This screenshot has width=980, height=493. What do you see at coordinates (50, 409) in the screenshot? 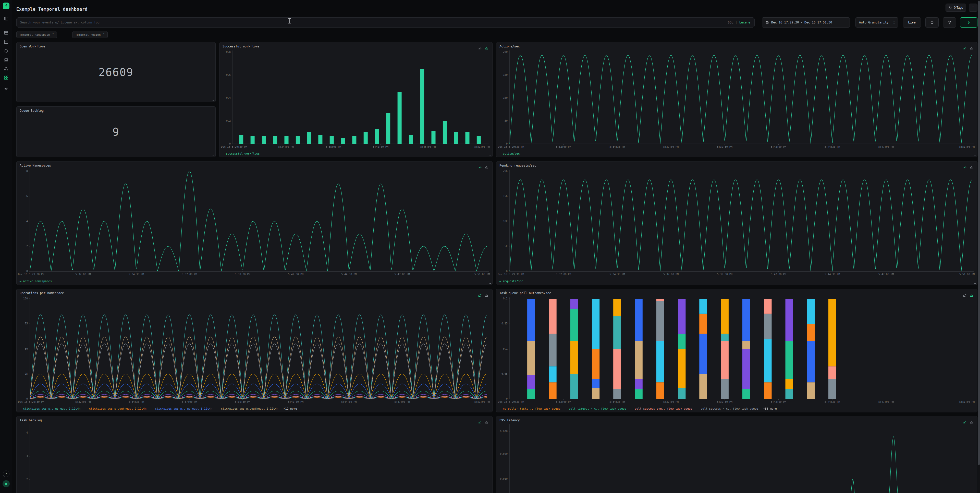
I see `legend-item: — clickpipes-aws-p..-us-east-2.12c4n` at bounding box center [50, 409].